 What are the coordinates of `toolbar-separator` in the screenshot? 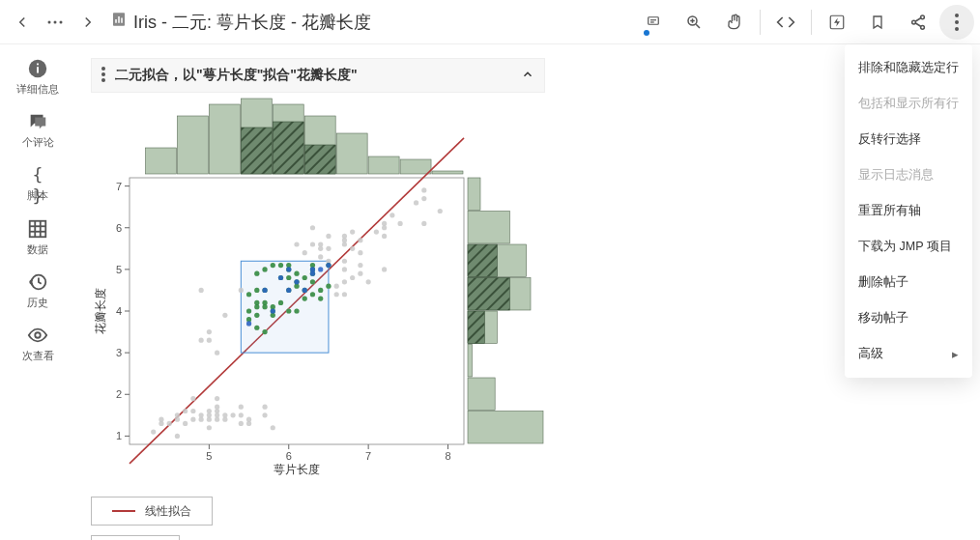 It's located at (812, 22).